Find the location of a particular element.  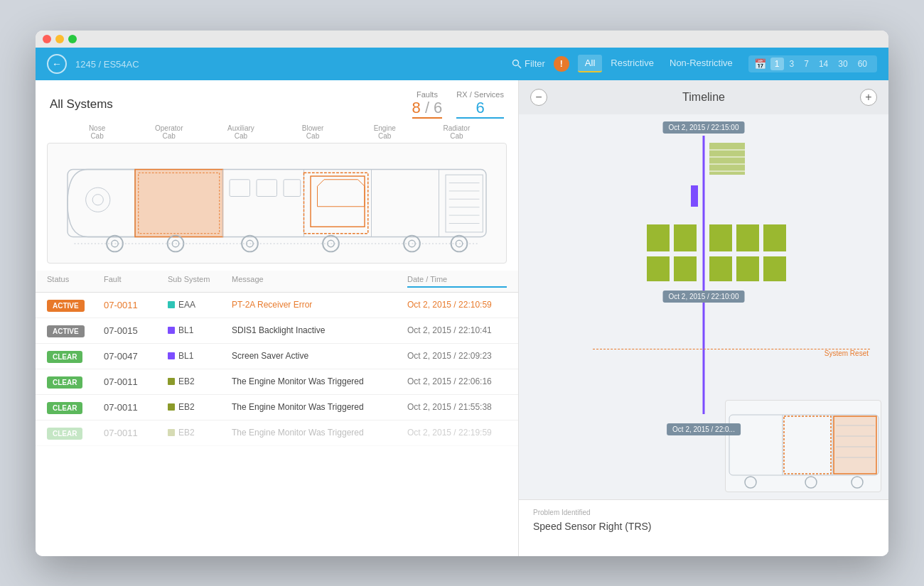

message-cell: The Engine Monitor Was Triggered is located at coordinates (320, 407).